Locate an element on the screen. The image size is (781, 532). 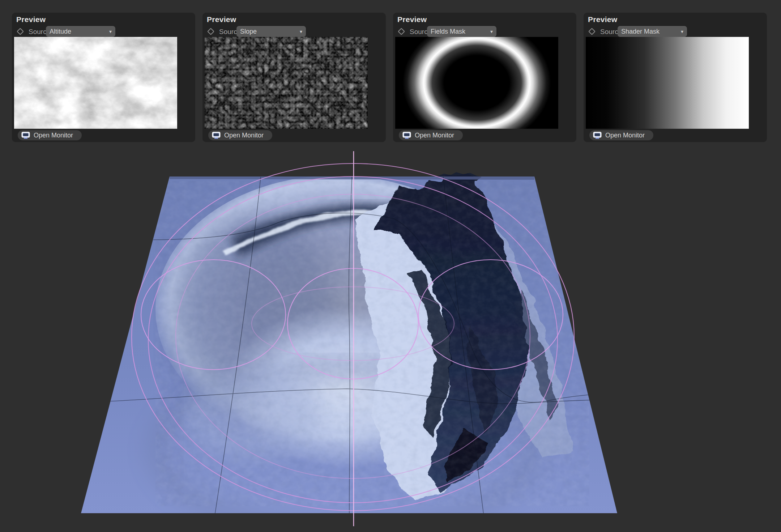
source-dropdown-value: Fields Mask is located at coordinates (448, 32).